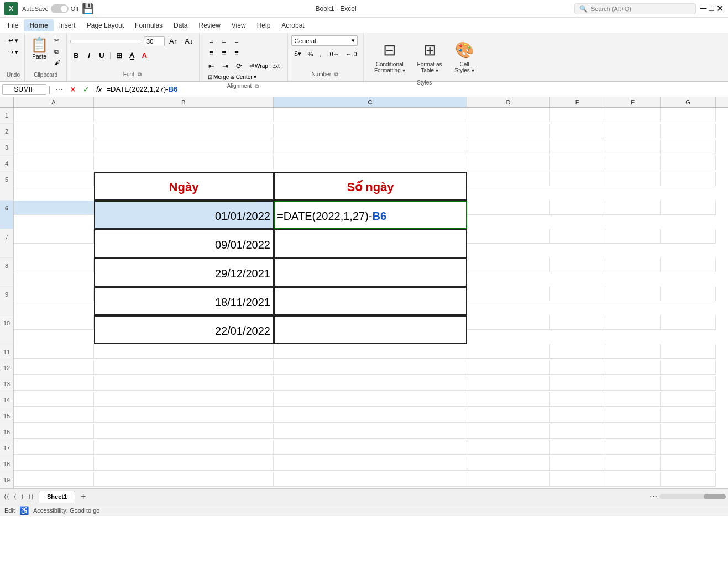 The image size is (728, 569). Describe the element at coordinates (509, 367) in the screenshot. I see `cell-d12` at that location.